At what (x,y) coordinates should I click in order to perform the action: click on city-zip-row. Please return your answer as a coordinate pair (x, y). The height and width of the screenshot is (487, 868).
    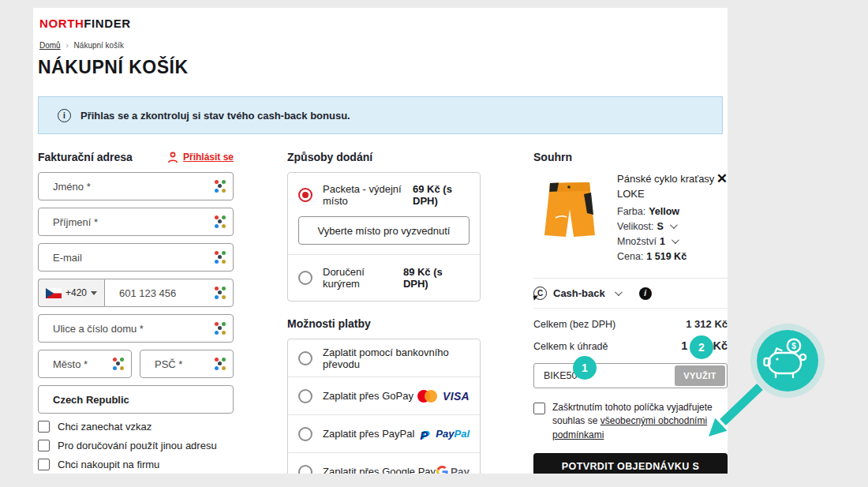
    Looking at the image, I should click on (136, 368).